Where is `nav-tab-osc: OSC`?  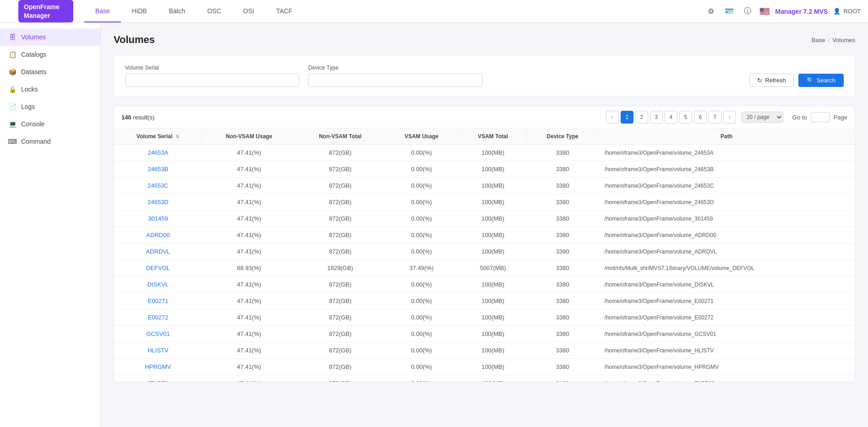
nav-tab-osc: OSC is located at coordinates (214, 11).